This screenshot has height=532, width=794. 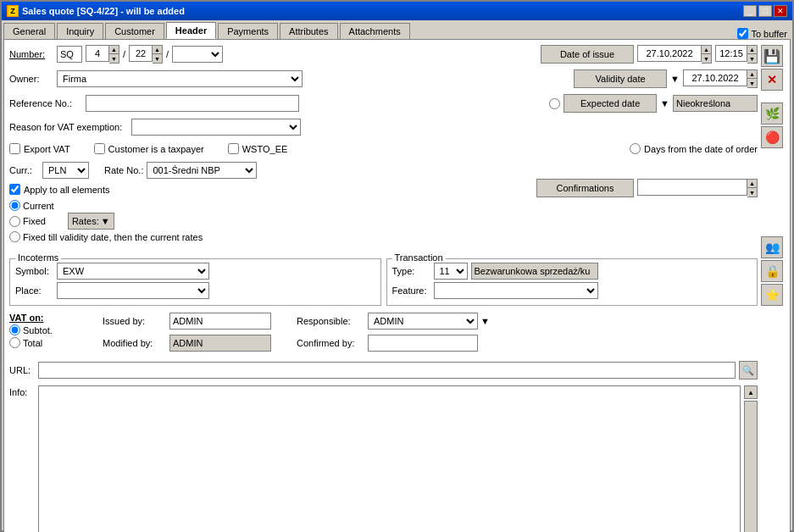 I want to click on issued-by-input, so click(x=220, y=321).